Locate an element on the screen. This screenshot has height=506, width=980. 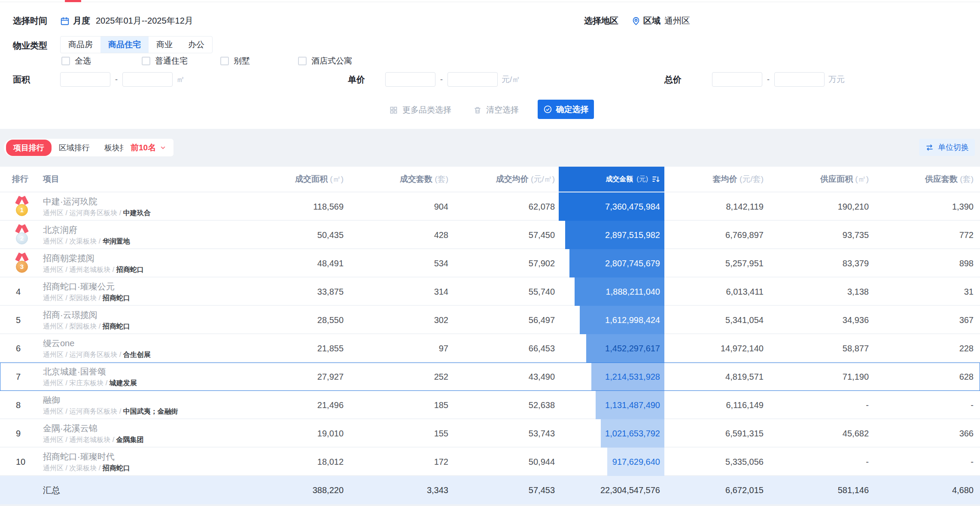
project-name: 招商蛇口·璀璨时代 is located at coordinates (142, 457).